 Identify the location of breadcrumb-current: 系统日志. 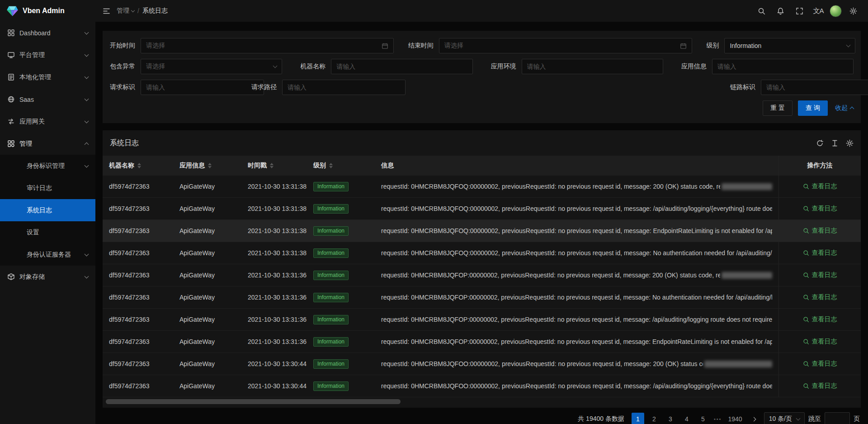
(155, 11).